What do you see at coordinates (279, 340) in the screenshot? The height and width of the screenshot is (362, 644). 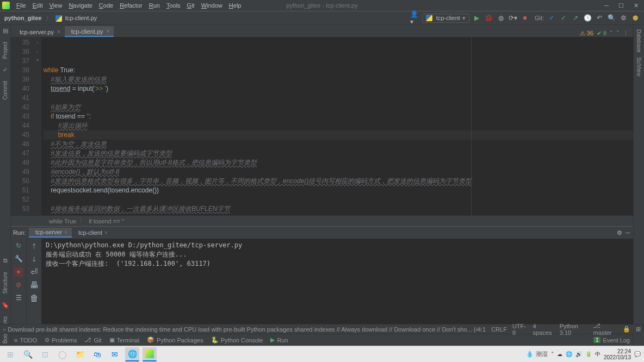 I see `run-tool-button: ▶ Run` at bounding box center [279, 340].